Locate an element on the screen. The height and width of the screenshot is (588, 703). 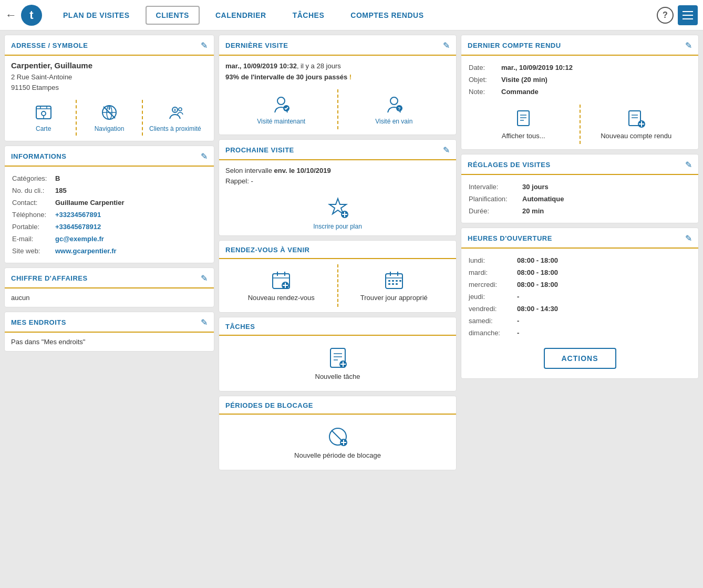
help-button: ? is located at coordinates (665, 15).